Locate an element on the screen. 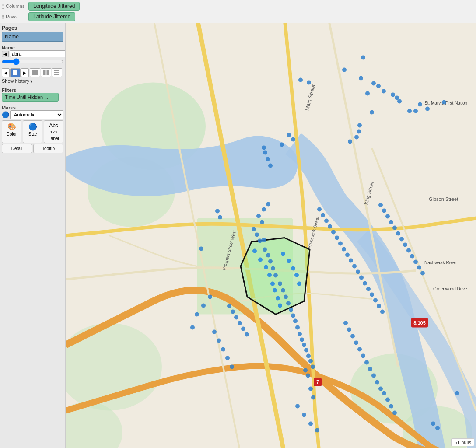 This screenshot has height=448, width=476. marks-label: Marks is located at coordinates (32, 108).